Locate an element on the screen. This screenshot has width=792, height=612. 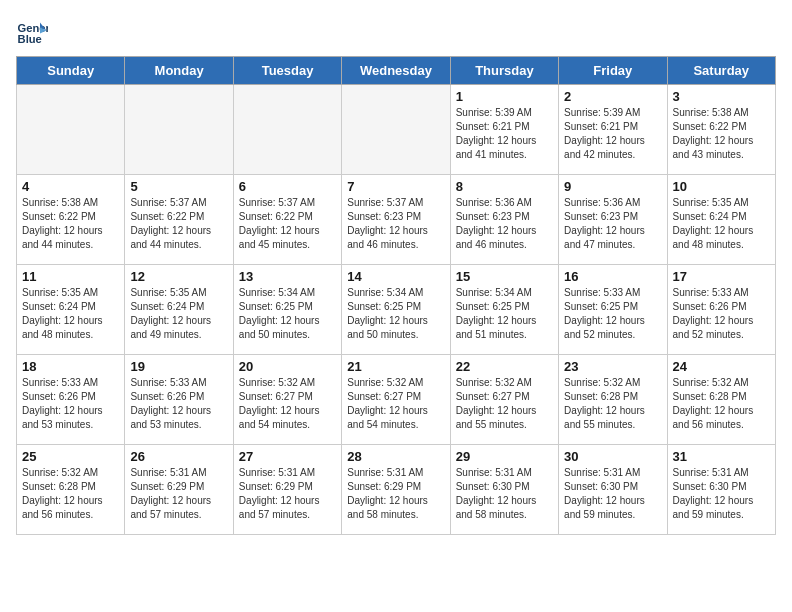
calendar-week-2: 4Sunrise: 5:38 AMSunset: 6:22 PMDaylight… is located at coordinates (396, 220).